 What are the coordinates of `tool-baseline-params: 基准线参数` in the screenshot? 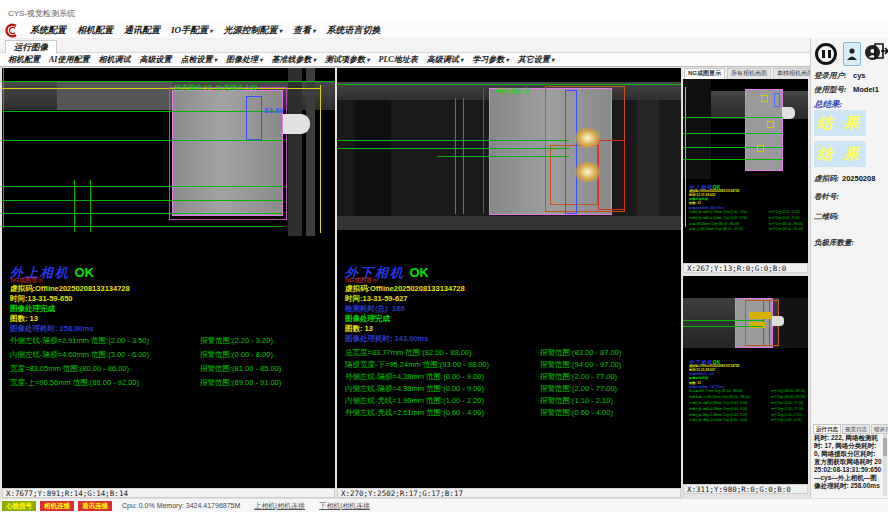 It's located at (294, 60).